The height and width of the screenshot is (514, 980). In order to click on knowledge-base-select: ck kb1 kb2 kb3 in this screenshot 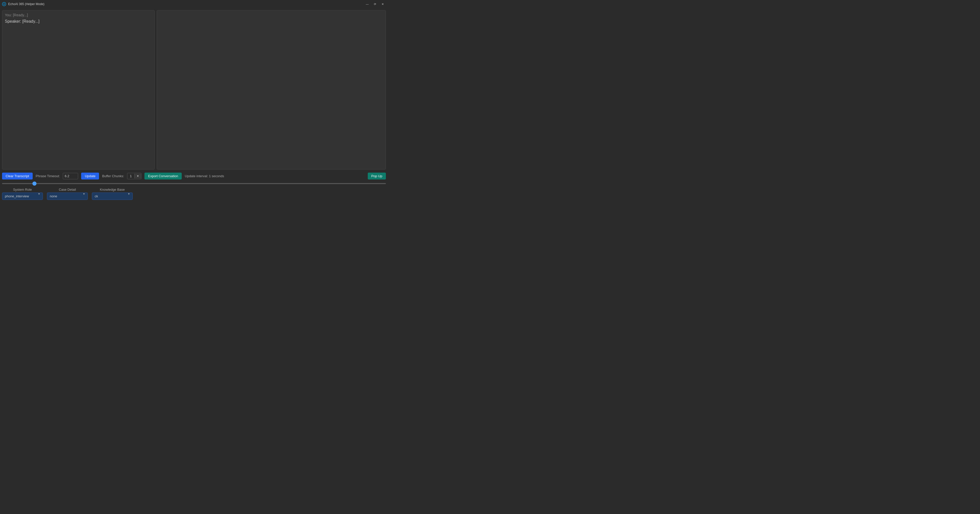, I will do `click(112, 196)`.